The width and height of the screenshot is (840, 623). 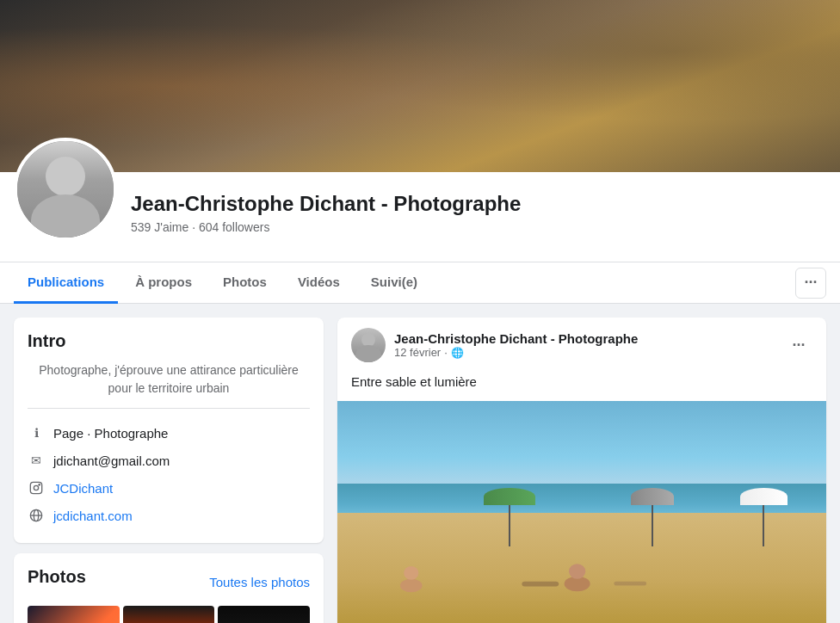 I want to click on likes-count: 539 J'aime, so click(x=160, y=227).